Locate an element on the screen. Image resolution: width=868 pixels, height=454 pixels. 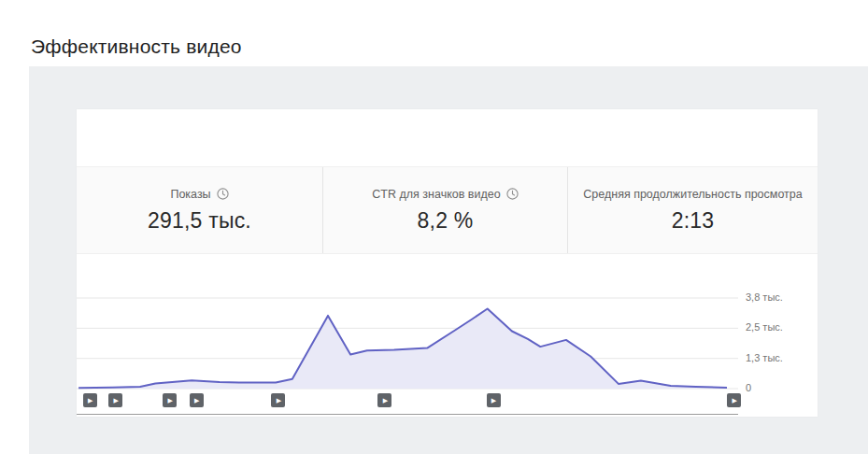
impressions-value: 291,5 тыс. is located at coordinates (200, 220).